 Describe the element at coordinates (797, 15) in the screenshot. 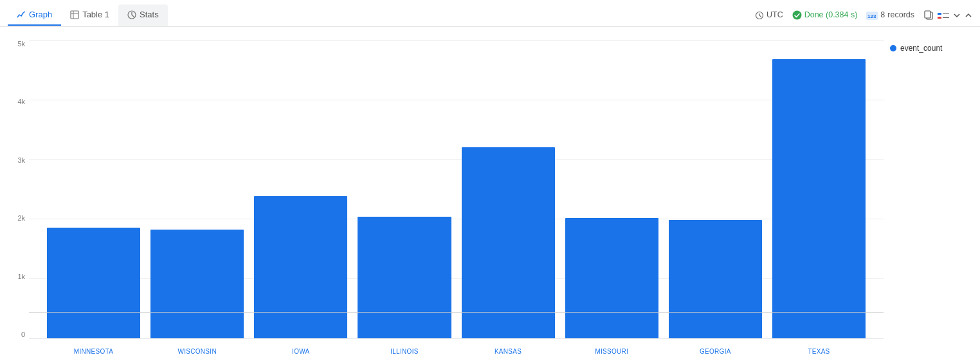

I see `done-check-icon` at that location.